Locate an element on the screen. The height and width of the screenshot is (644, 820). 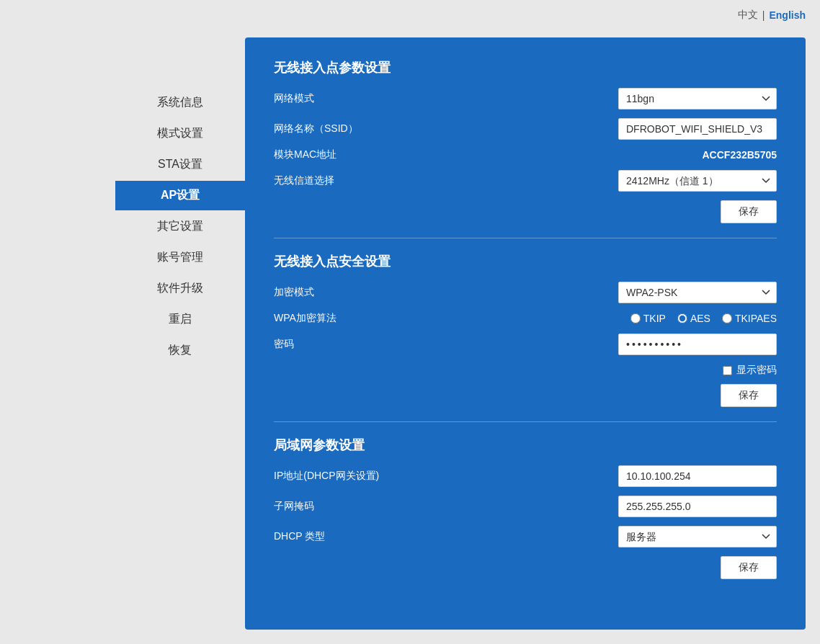
ap-security-save-row: 保存 is located at coordinates (525, 395).